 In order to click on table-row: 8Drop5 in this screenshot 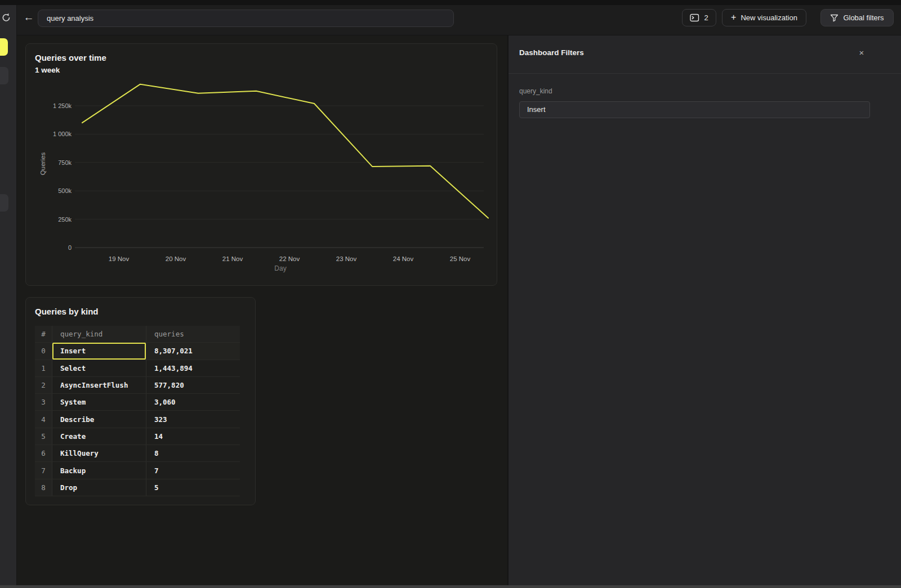, I will do `click(137, 488)`.